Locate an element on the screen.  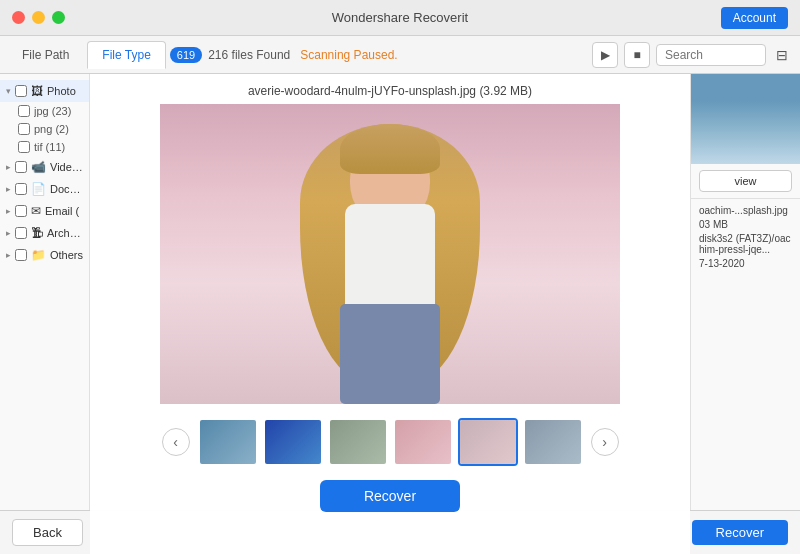
close-button is located at coordinates (18, 18).